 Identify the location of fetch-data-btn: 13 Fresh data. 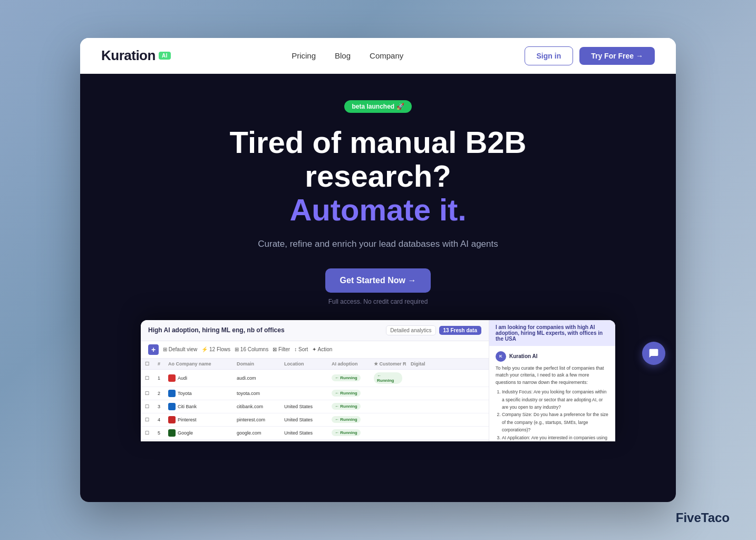
(460, 330).